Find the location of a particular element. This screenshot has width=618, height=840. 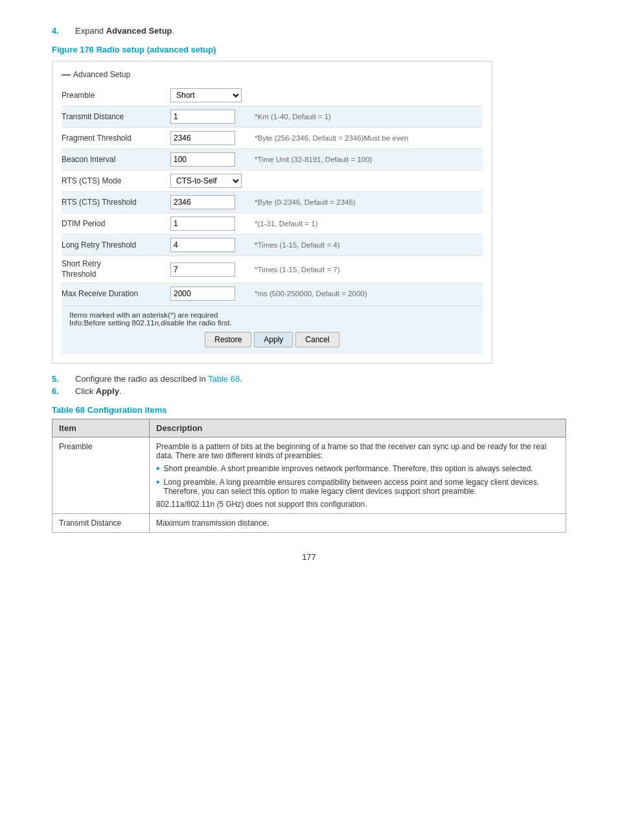

long-retry-threshold-value is located at coordinates (207, 245).